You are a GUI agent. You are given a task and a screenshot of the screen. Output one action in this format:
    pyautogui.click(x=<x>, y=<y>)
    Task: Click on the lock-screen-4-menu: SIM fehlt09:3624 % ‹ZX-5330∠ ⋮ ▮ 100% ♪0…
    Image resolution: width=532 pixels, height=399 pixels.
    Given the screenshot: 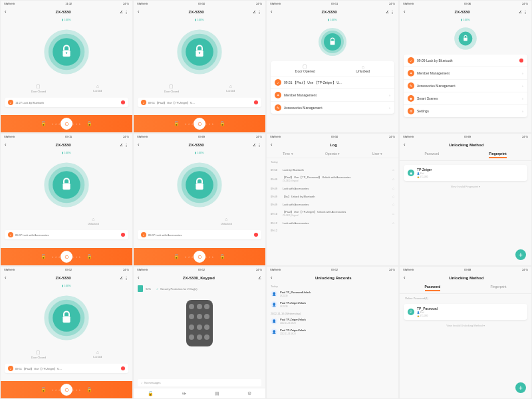 What is the action you would take?
    pyautogui.click(x=466, y=66)
    